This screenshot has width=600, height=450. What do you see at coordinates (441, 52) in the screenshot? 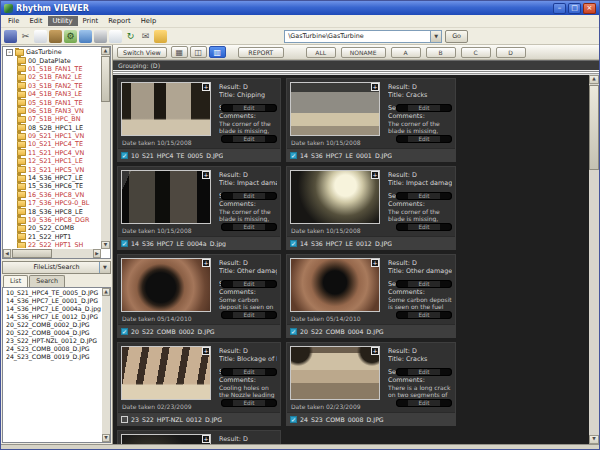
I see `filter-b-button: B` at bounding box center [441, 52].